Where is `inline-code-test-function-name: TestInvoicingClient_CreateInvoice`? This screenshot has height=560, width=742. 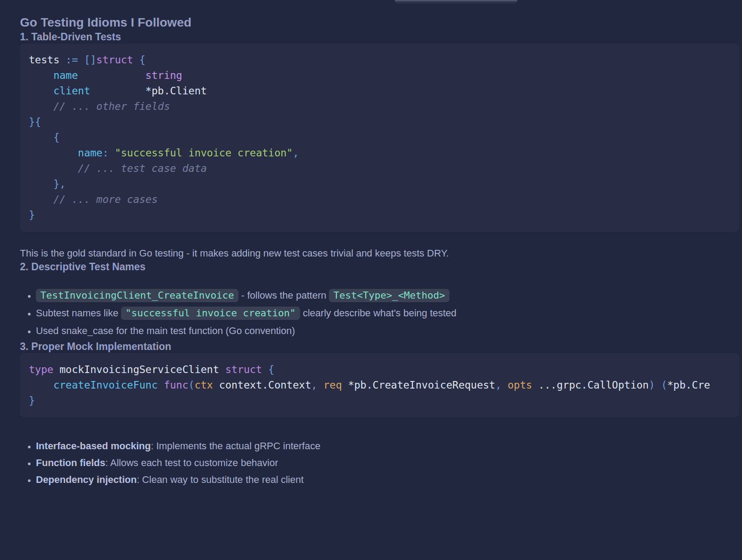 inline-code-test-function-name: TestInvoicingClient_CreateInvoice is located at coordinates (137, 296).